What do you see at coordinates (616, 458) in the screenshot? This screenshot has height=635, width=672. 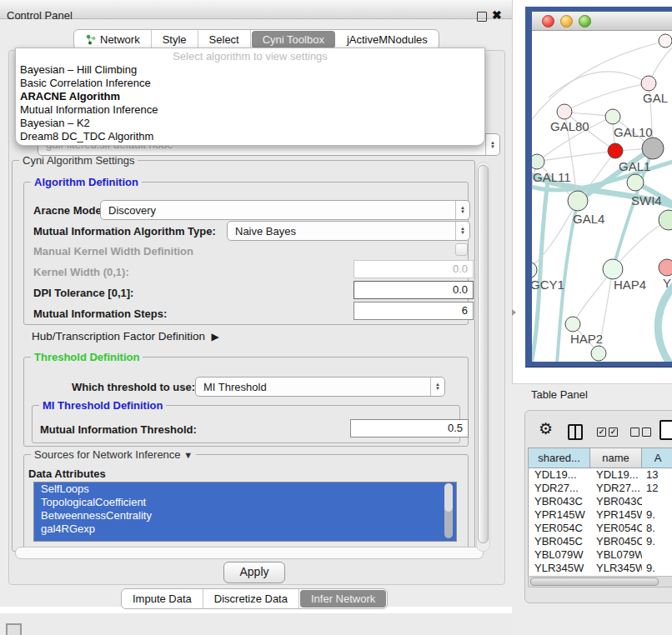 I see `column-header-2: name` at bounding box center [616, 458].